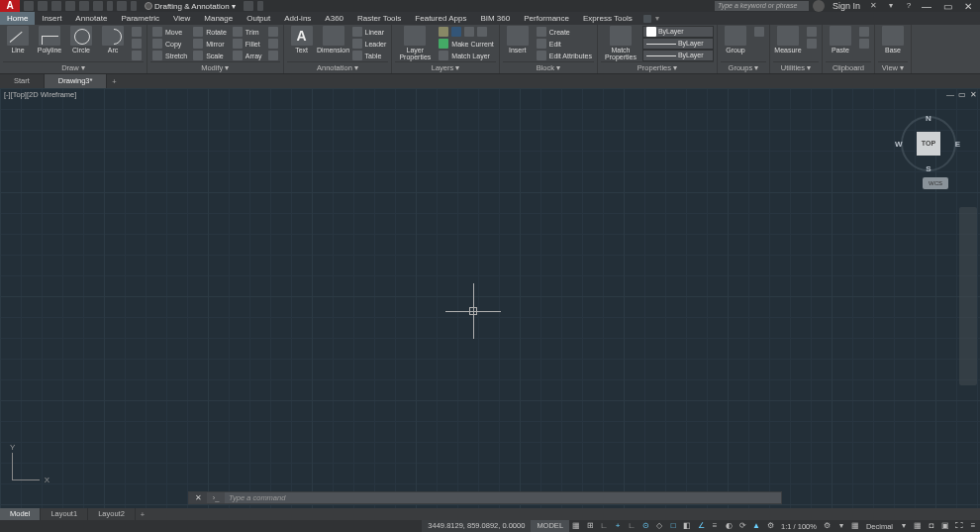 Image resolution: width=980 pixels, height=532 pixels. Describe the element at coordinates (657, 67) in the screenshot. I see `panel-properties-title: Properties ▾` at that location.